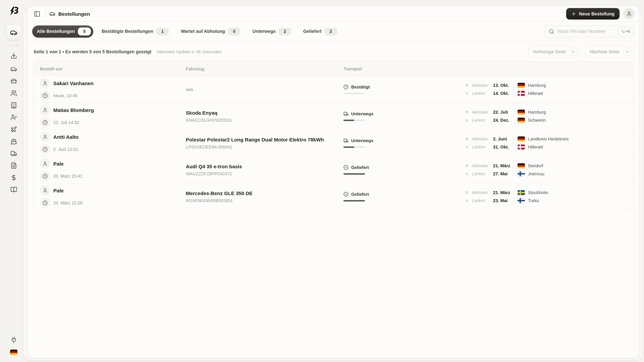  I want to click on sidebar-item-drivers, so click(14, 117).